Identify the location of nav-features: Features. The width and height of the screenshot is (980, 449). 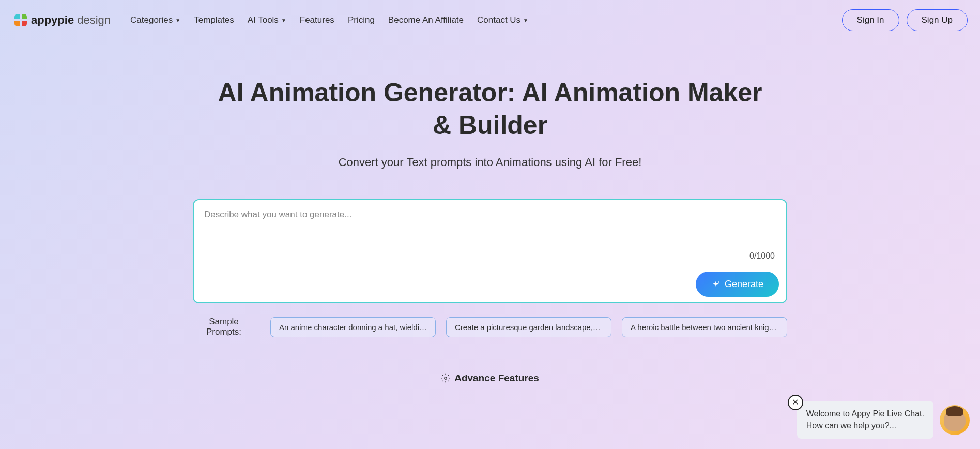
(317, 20).